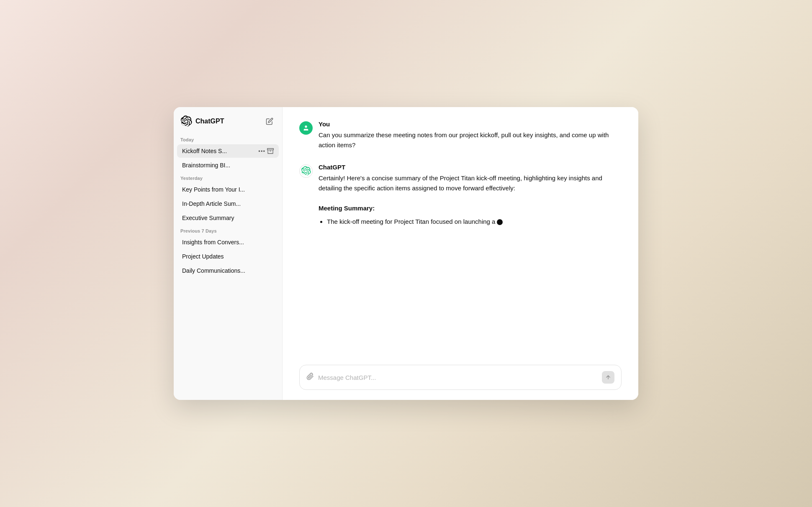  What do you see at coordinates (470, 167) in the screenshot?
I see `assistant-message-author: ChatGPT` at bounding box center [470, 167].